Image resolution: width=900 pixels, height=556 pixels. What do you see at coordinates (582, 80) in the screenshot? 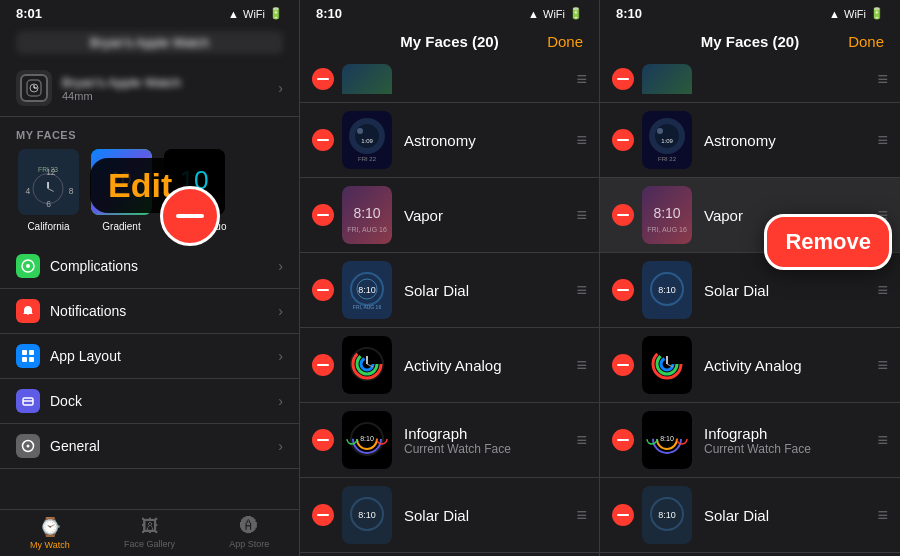
I see `drag-icon-partial: ≡` at bounding box center [582, 80].